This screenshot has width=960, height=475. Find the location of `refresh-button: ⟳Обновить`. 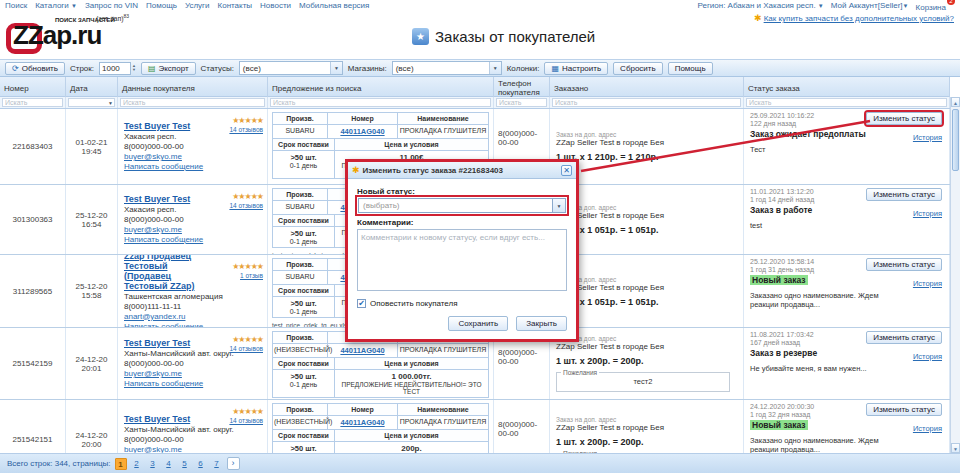

refresh-button: ⟳Обновить is located at coordinates (35, 68).